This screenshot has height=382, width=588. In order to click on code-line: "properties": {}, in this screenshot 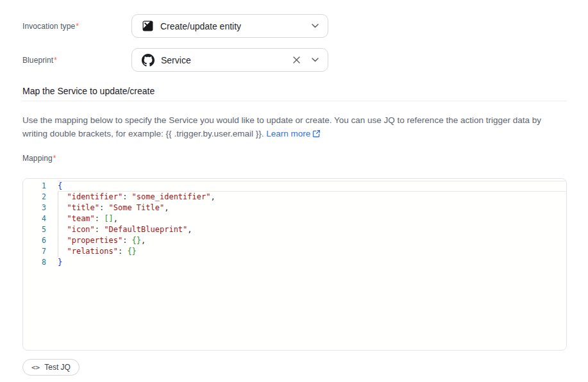, I will do `click(312, 241)`.